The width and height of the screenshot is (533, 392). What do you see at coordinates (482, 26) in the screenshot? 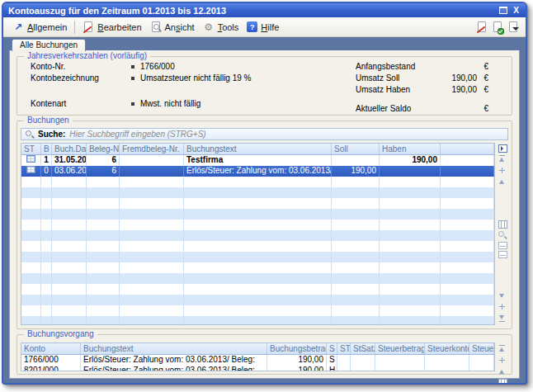
I see `report-page-icon` at bounding box center [482, 26].